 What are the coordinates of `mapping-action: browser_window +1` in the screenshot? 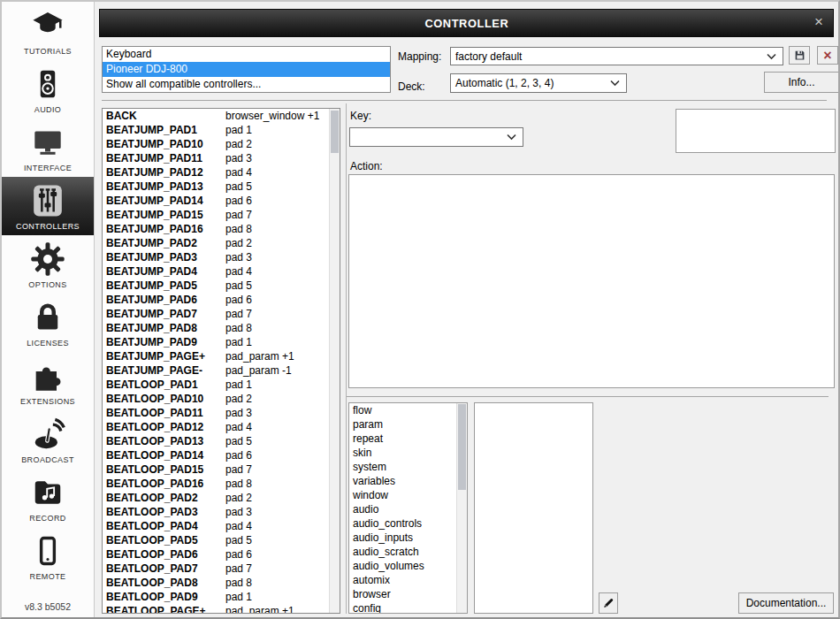 It's located at (272, 116).